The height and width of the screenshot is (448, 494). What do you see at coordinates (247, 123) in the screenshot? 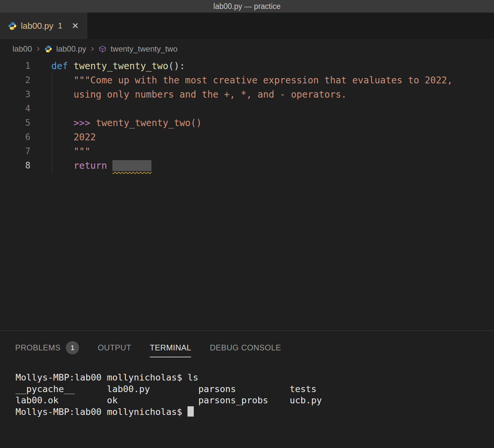
I see `code-line: 5 >>> twenty_twenty_two()` at bounding box center [247, 123].